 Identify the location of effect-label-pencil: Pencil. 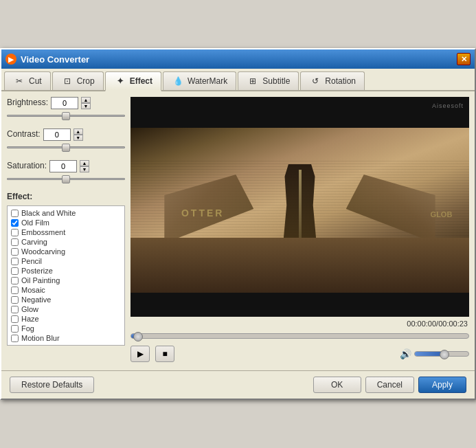
(32, 261).